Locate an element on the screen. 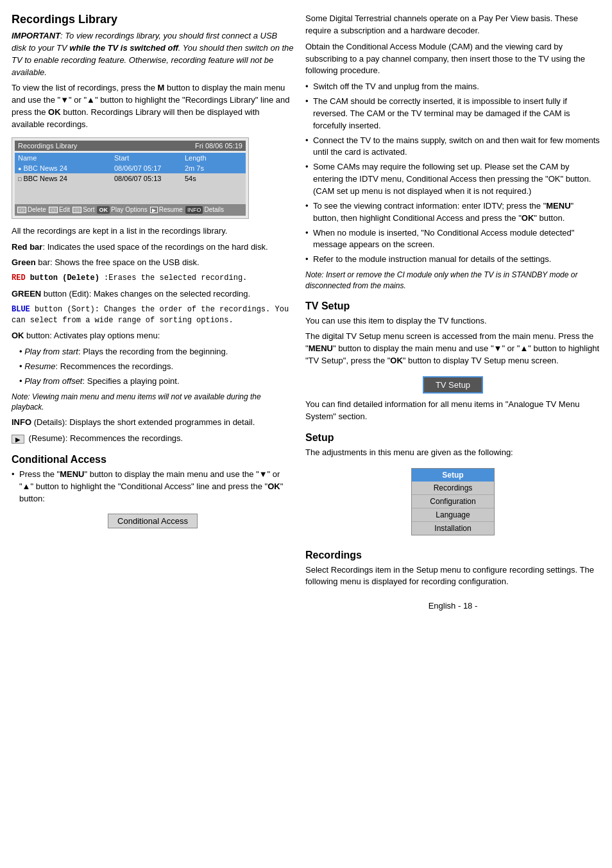 The image size is (612, 868). cam-item-4: Some CAMs may require the following set … is located at coordinates (453, 180).